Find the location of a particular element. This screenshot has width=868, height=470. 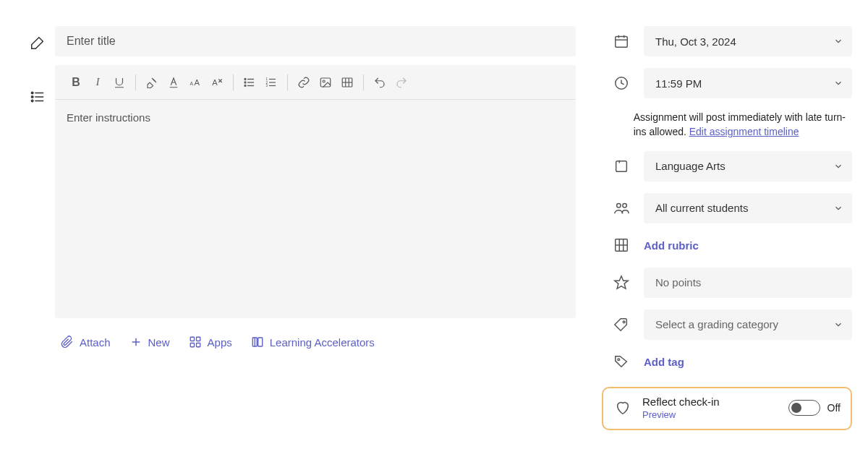

reflect-checkin-callout: Reflect check-in Preview Off is located at coordinates (727, 409).